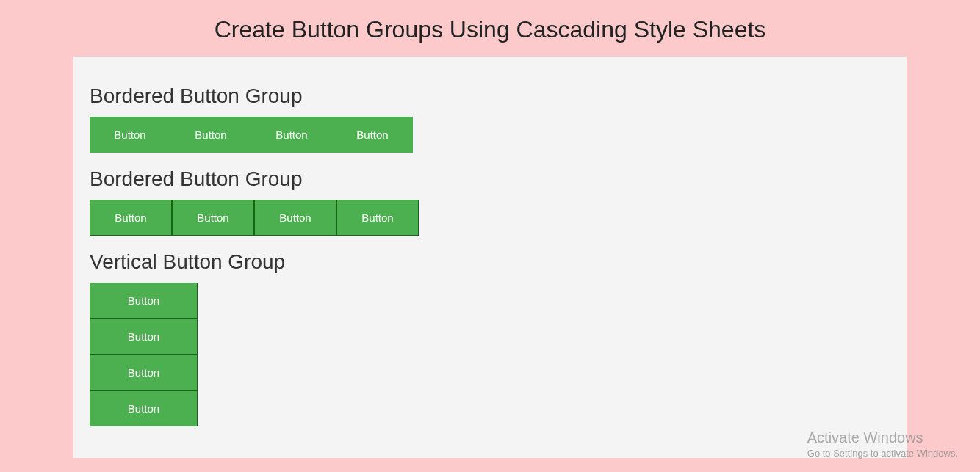 This screenshot has width=980, height=472. Describe the element at coordinates (490, 217) in the screenshot. I see `button-group-bordered: Button Button Button Button` at that location.